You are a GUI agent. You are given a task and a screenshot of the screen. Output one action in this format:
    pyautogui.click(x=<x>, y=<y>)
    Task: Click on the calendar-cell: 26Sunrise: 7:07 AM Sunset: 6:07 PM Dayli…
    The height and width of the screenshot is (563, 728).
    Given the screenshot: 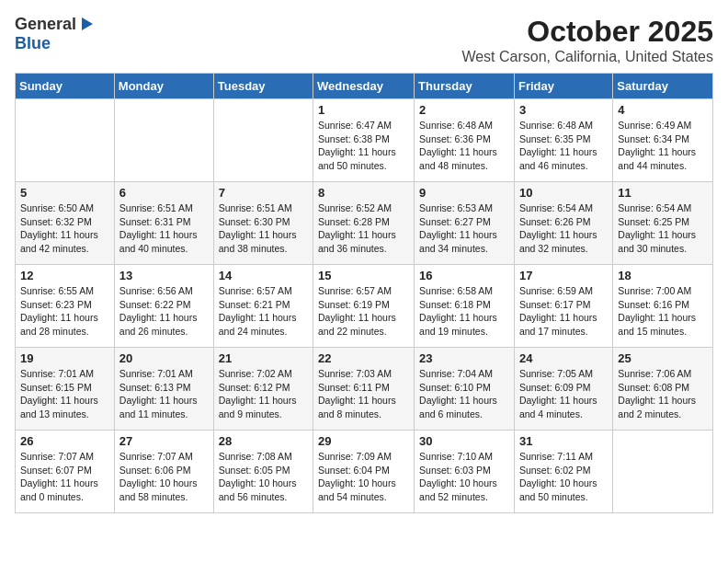 What is the action you would take?
    pyautogui.click(x=65, y=472)
    